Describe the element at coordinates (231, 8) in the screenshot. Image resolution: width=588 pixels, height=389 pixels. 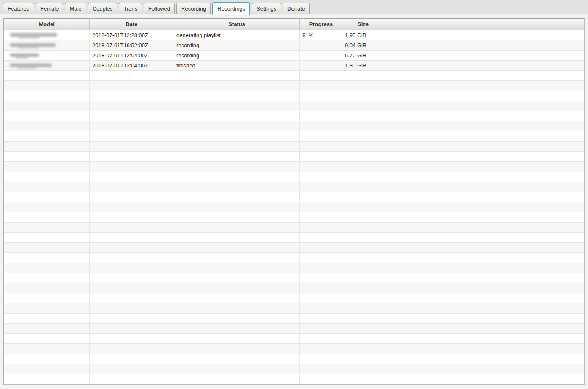
I see `tab-recordings: Recordings` at that location.